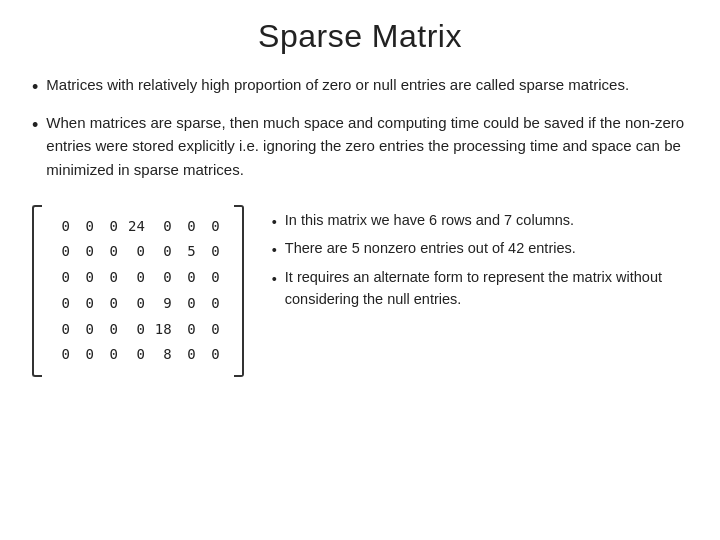  Describe the element at coordinates (138, 252) in the screenshot. I see `matrix-row: 0000050` at that location.